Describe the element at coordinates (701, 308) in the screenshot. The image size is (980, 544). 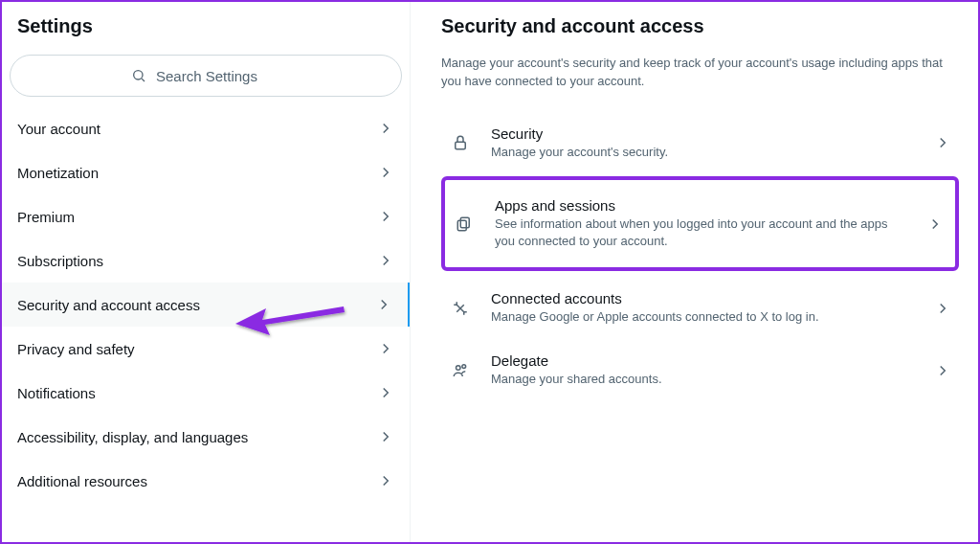
I see `option-connected-accounts: Connected accountsManage Google or Apple…` at that location.